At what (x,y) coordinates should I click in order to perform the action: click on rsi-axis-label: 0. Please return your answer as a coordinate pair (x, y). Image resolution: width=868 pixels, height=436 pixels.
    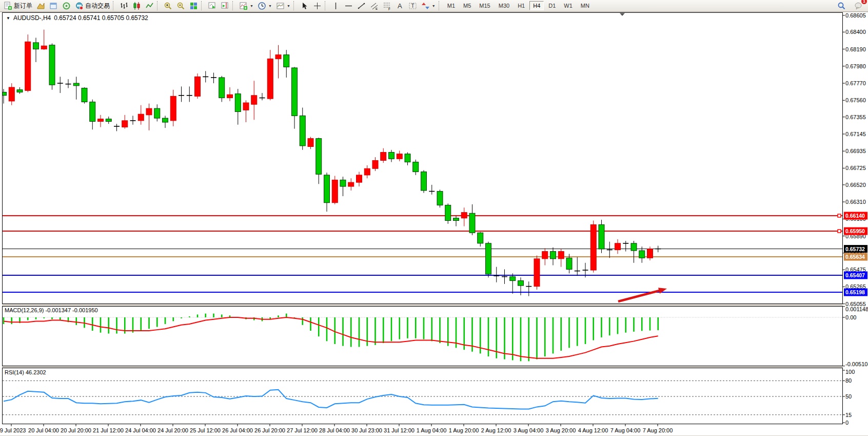
    Looking at the image, I should click on (847, 423).